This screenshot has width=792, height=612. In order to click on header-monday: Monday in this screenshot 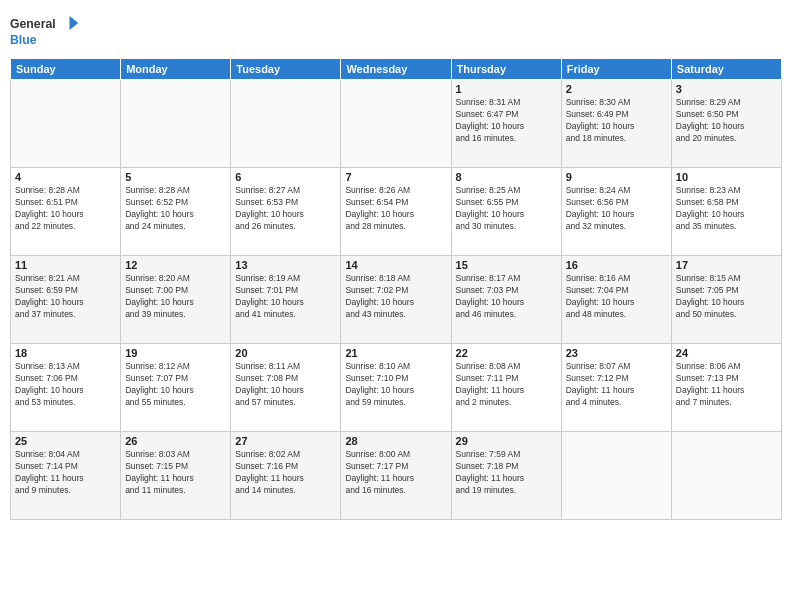, I will do `click(176, 70)`.